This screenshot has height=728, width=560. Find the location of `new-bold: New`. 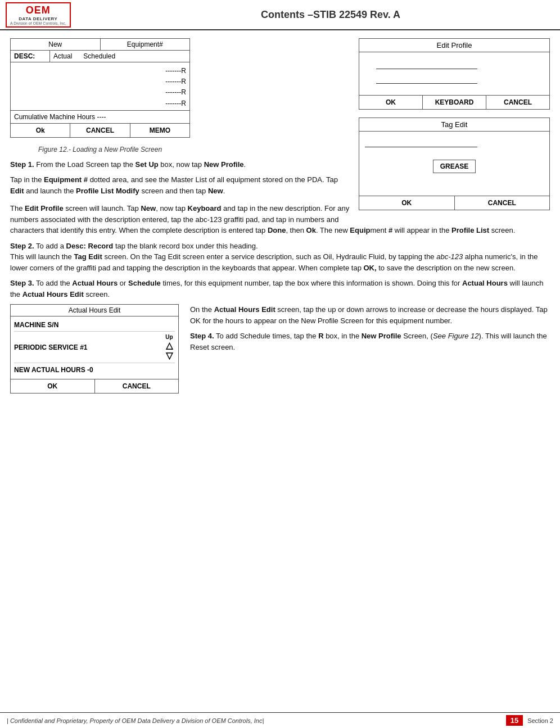

new-bold: New is located at coordinates (216, 191).